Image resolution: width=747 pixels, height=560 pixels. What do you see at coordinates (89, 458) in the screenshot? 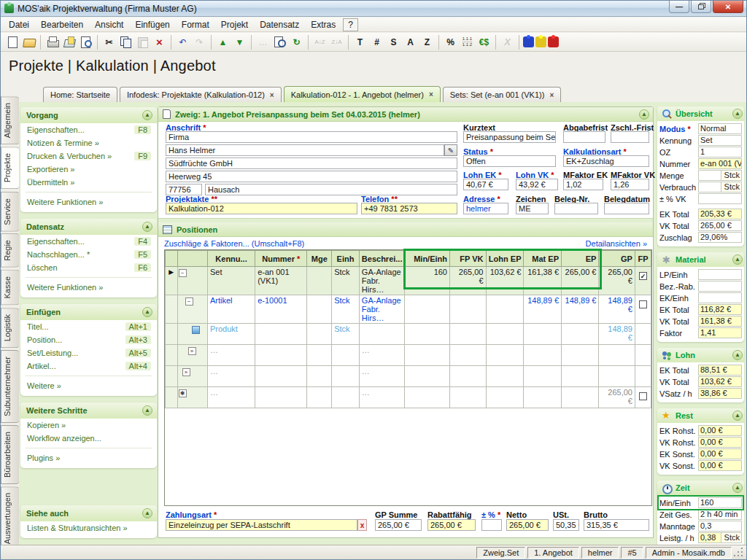
I see `sidebar-item: Plugins »` at bounding box center [89, 458].